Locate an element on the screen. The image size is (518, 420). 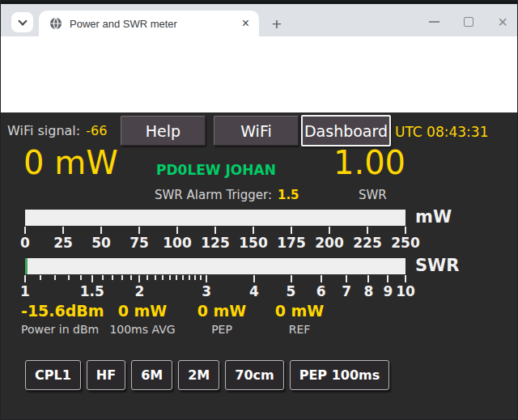
power-meter-ticks is located at coordinates (215, 231).